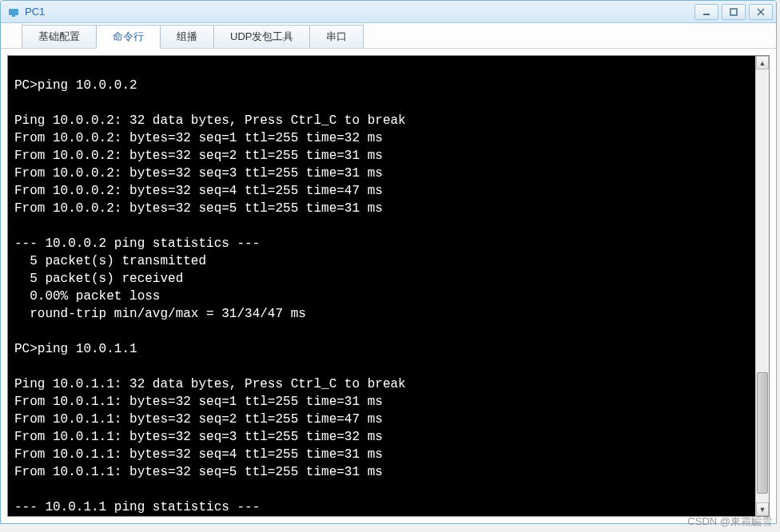  Describe the element at coordinates (336, 37) in the screenshot. I see `tab-4: 串口` at that location.